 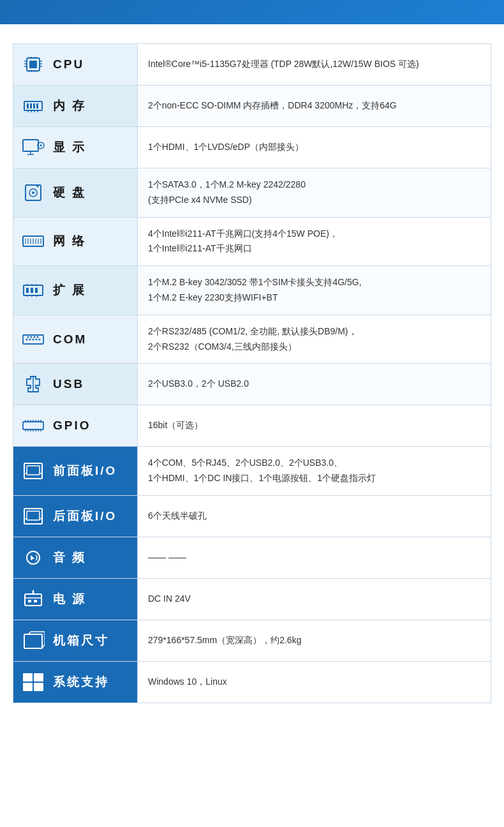 What do you see at coordinates (69, 64) in the screenshot?
I see `label-text-cpu: CPU` at bounding box center [69, 64].